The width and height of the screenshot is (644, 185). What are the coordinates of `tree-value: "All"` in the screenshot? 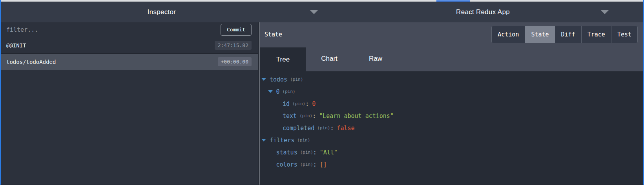 It's located at (329, 152).